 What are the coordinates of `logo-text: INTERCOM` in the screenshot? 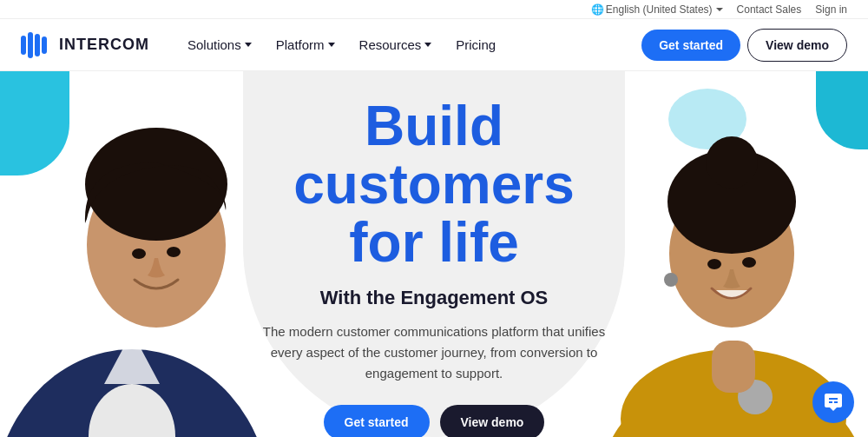 It's located at (104, 45).